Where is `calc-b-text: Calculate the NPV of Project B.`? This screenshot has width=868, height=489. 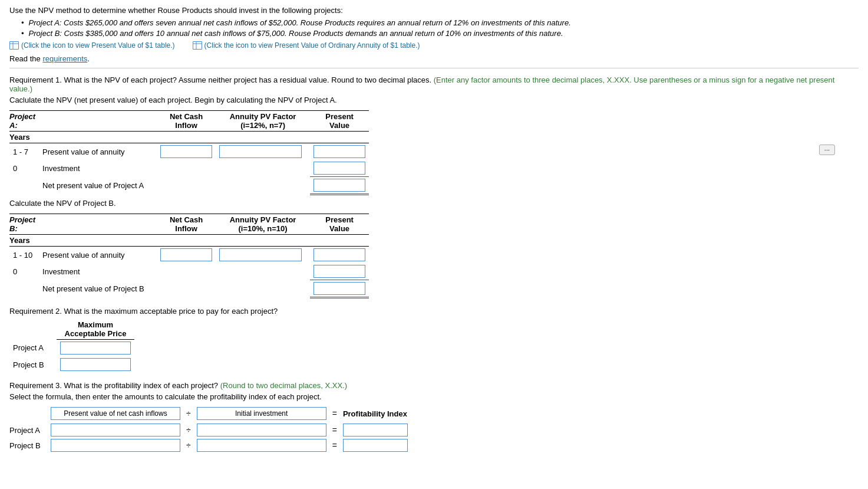
calc-b-text: Calculate the NPV of Project B. is located at coordinates (434, 203).